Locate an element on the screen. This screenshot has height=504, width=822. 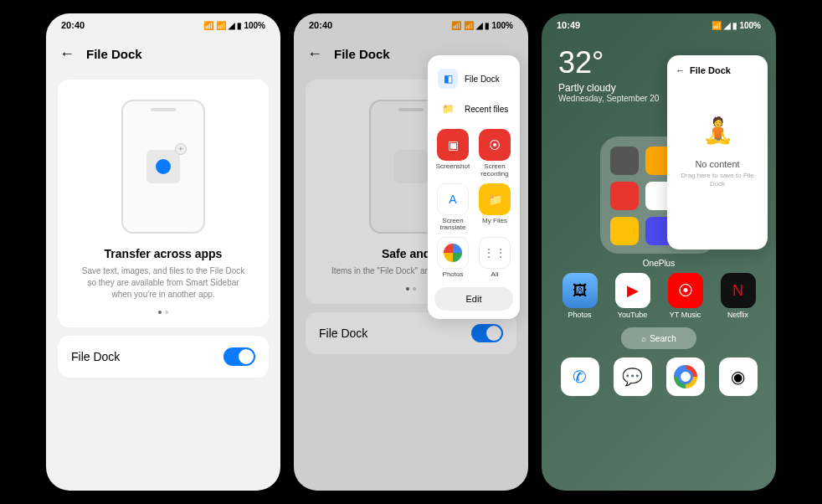
app-netflix: N Netflix is located at coordinates (738, 296).